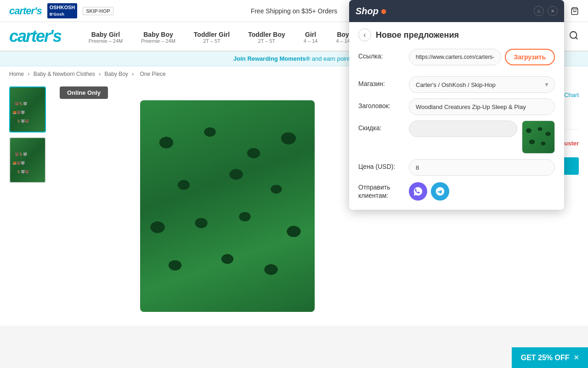  What do you see at coordinates (576, 358) in the screenshot?
I see `discount-close-button: ×` at bounding box center [576, 358].